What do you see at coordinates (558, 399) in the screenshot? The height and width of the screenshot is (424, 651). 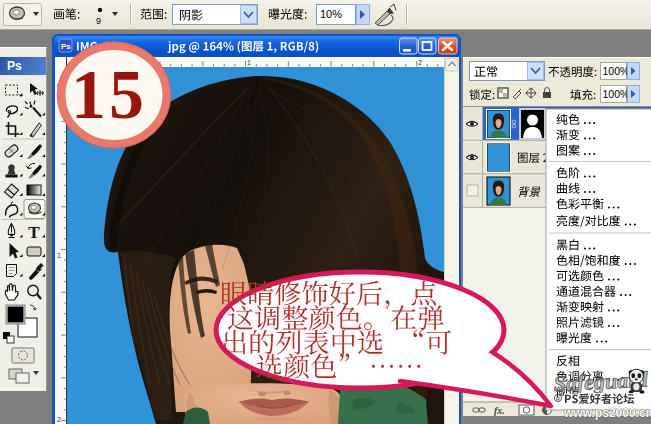 I see `svg-text: R` at bounding box center [558, 399].